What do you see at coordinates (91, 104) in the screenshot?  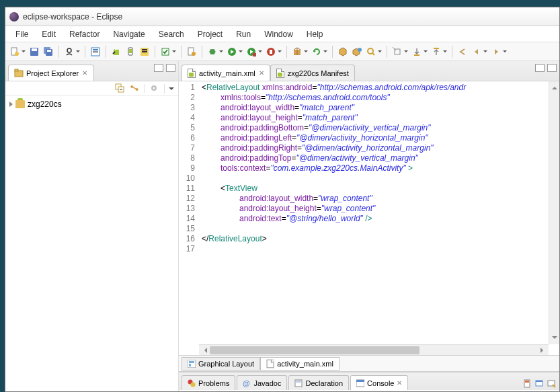 I see `project-tree: zxg220cs` at bounding box center [91, 104].